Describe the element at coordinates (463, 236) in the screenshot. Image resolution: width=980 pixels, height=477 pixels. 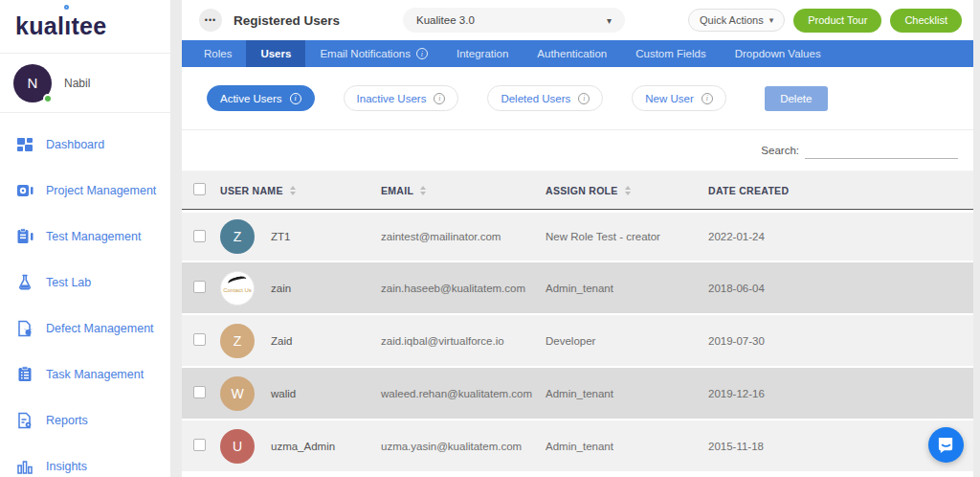
I see `email-cell: zaintest@mailinator.com` at that location.